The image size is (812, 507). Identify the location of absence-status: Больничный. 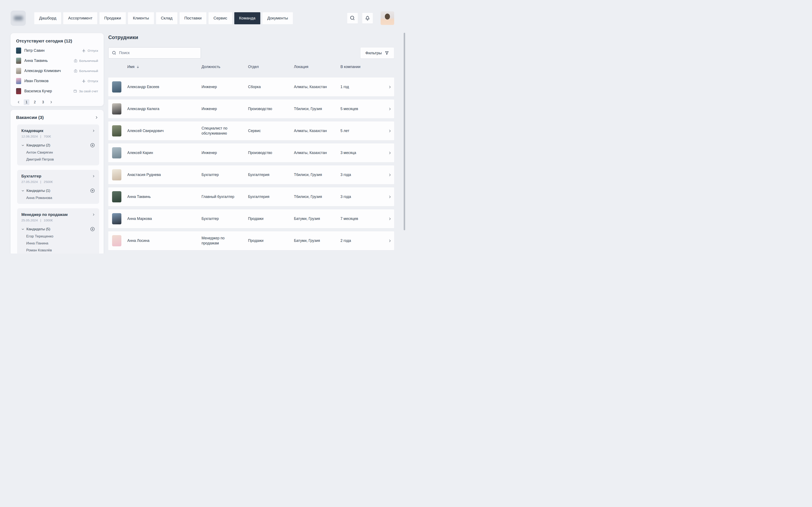
(86, 61).